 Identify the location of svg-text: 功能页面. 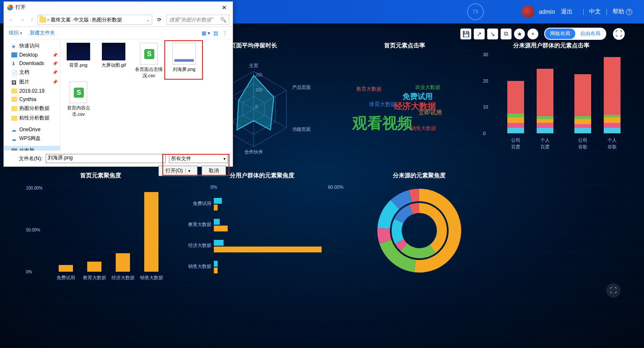
(301, 129).